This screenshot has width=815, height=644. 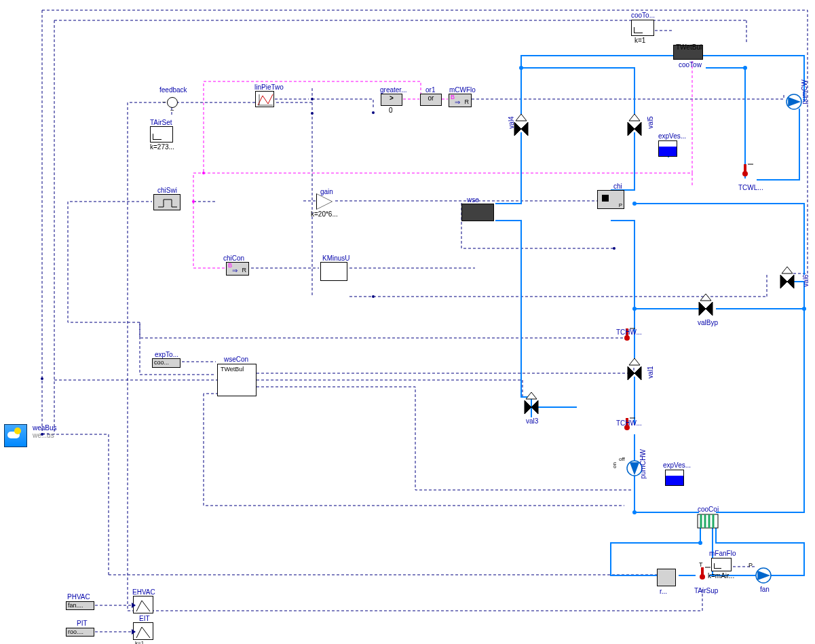 What do you see at coordinates (162, 147) in the screenshot?
I see `tairset-k-label: k=273...` at bounding box center [162, 147].